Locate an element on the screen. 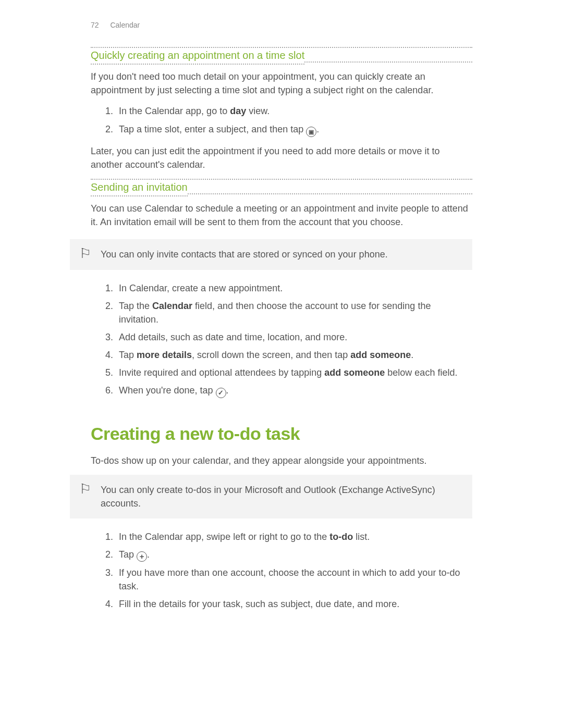  subsection-title: Sending an invitation is located at coordinates (139, 188).